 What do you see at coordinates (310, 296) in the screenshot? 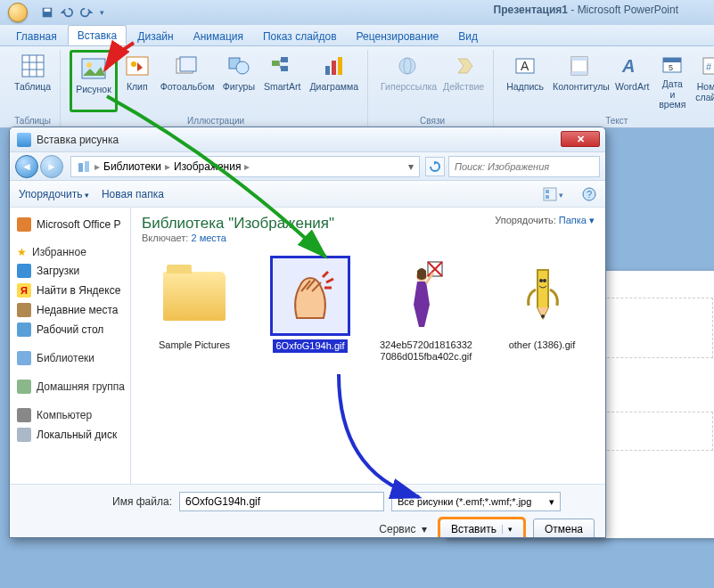
I see `clapping-hands-icon` at bounding box center [310, 296].